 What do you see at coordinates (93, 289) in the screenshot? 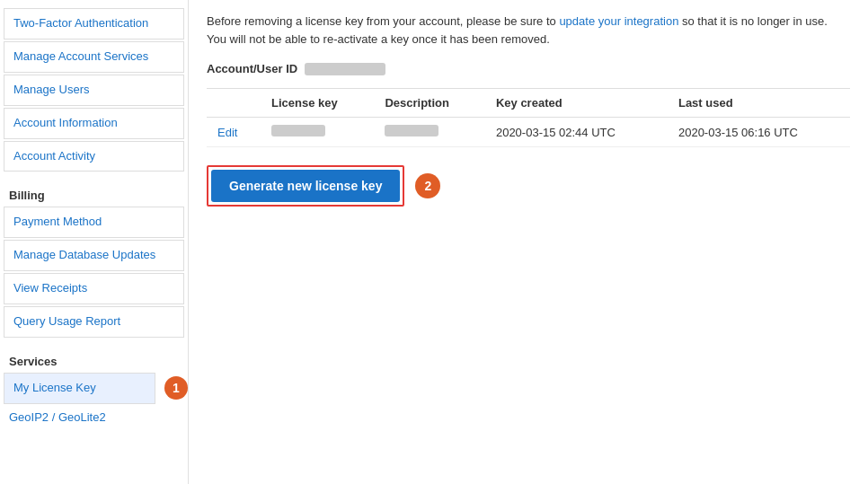
I see `sidebar-item-view-receipts: View Receipts` at bounding box center [93, 289].